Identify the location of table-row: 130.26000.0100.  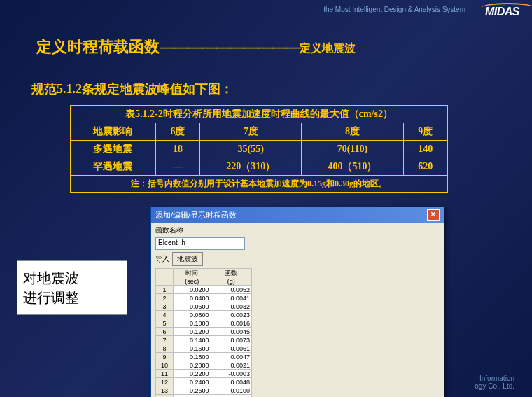
(204, 391).